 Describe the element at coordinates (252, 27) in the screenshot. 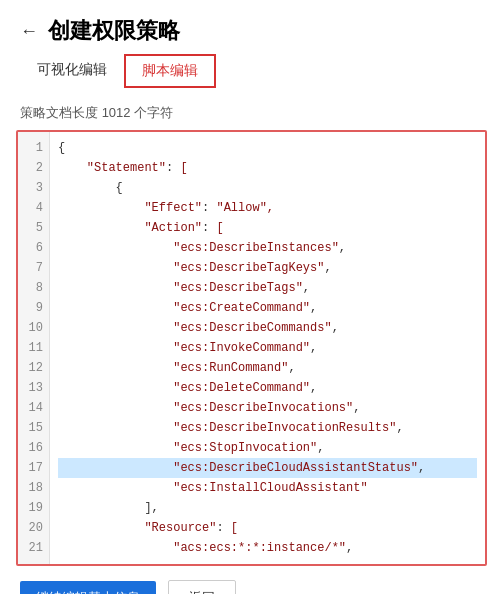

I see `header: ← 创建权限策略` at that location.